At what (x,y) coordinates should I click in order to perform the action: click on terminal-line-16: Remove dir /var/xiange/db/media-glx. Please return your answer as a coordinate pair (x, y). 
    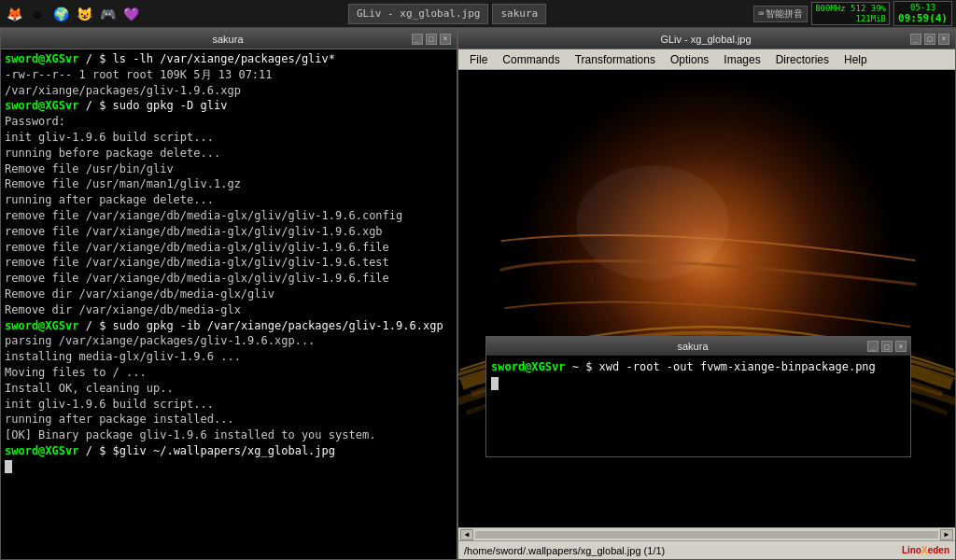
    Looking at the image, I should click on (229, 310).